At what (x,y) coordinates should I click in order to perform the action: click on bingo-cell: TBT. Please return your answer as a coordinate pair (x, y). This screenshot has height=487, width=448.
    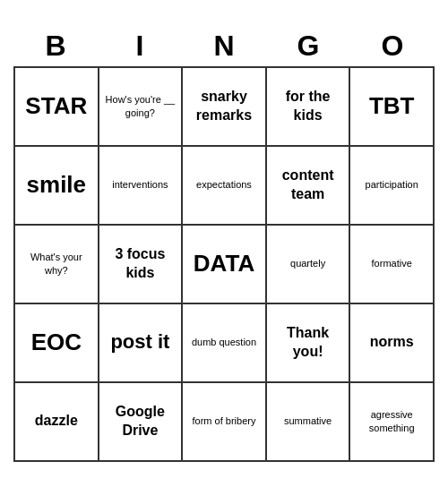
    Looking at the image, I should click on (392, 107).